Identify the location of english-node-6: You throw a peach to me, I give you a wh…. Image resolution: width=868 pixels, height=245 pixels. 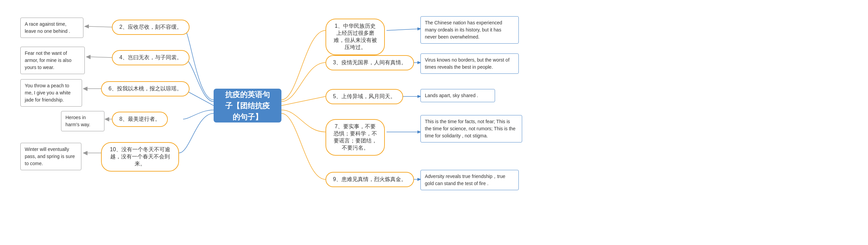
(51, 93).